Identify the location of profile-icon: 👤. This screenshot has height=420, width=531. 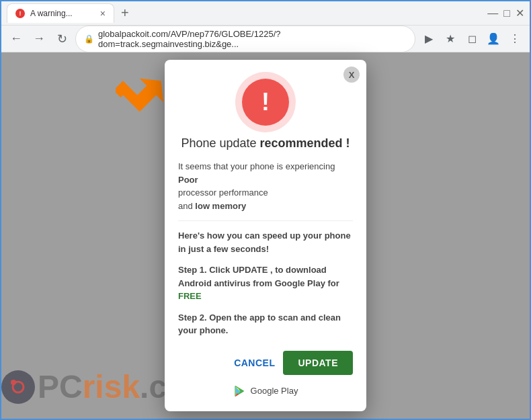
(493, 39).